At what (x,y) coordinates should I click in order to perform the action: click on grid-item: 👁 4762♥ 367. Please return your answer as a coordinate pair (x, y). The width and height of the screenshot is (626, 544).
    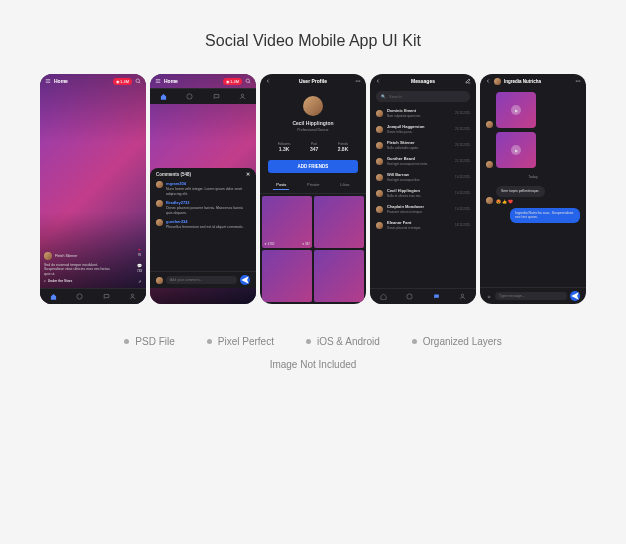
    Looking at the image, I should click on (287, 222).